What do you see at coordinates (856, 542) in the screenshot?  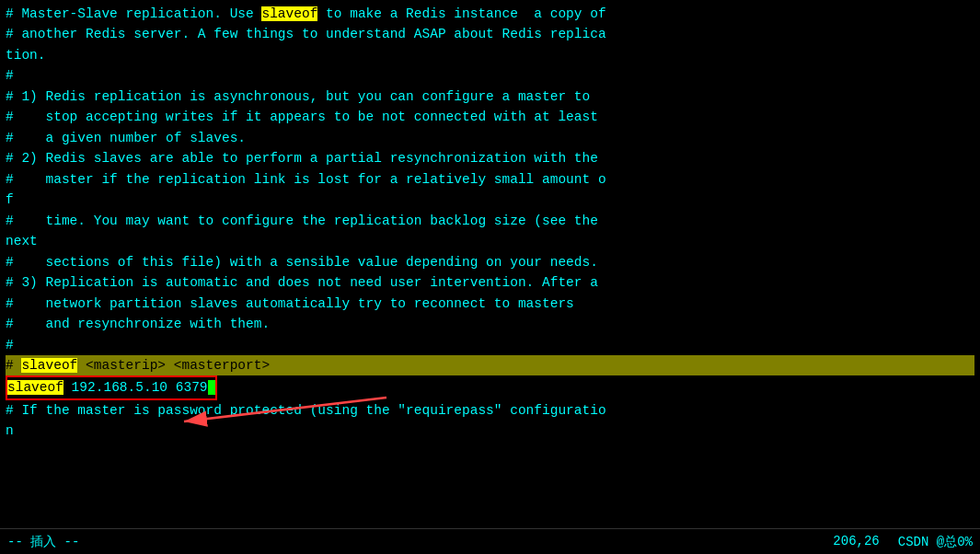 I see `cursor-position: 206,26` at bounding box center [856, 542].